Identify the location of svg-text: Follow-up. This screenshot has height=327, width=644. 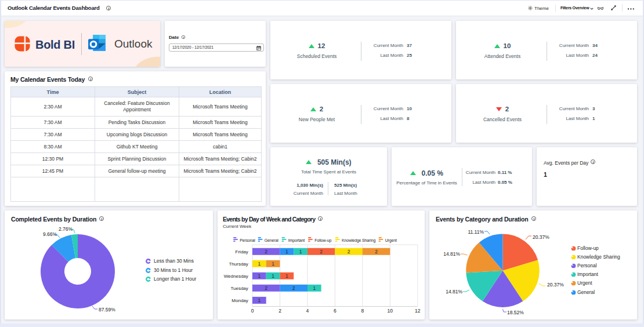
(323, 241).